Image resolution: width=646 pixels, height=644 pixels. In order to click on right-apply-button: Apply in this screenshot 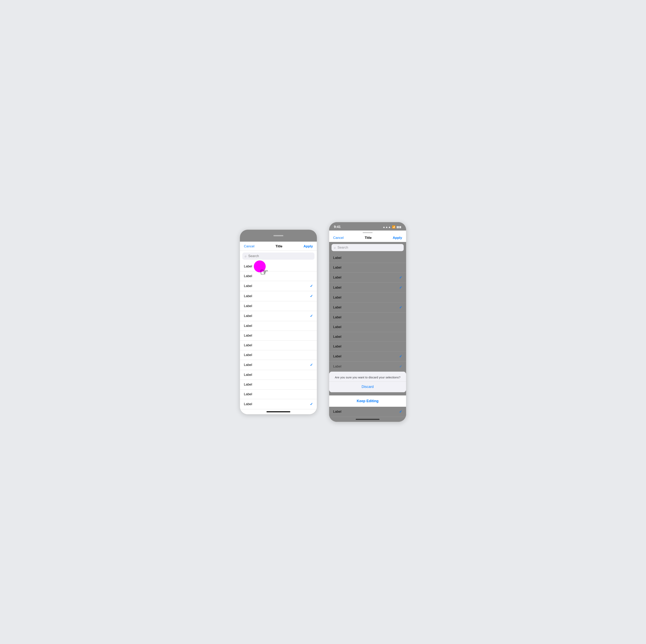, I will do `click(398, 238)`.